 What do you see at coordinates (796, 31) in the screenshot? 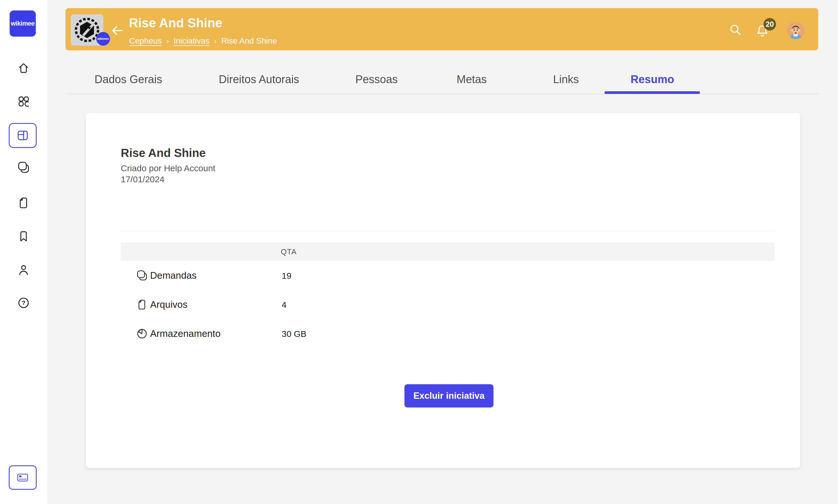
I see `user-avatar` at bounding box center [796, 31].